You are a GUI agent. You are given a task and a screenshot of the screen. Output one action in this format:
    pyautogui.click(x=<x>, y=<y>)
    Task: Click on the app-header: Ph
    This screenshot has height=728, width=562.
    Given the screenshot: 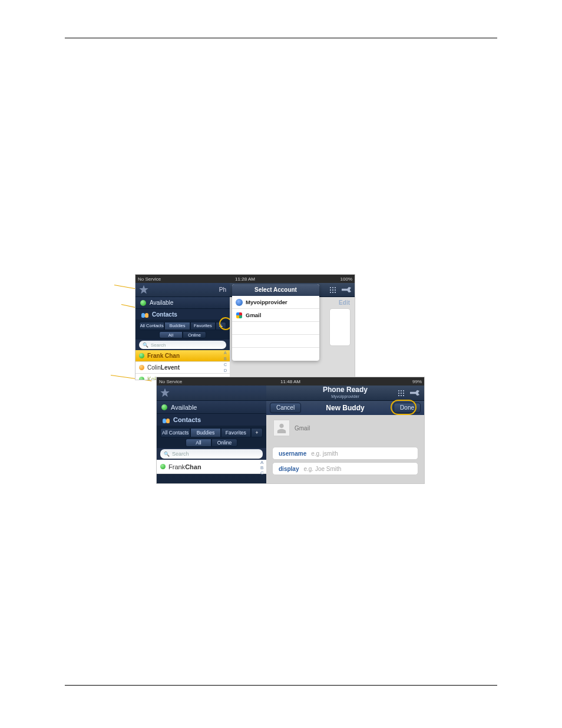 What is the action you would take?
    pyautogui.click(x=183, y=290)
    